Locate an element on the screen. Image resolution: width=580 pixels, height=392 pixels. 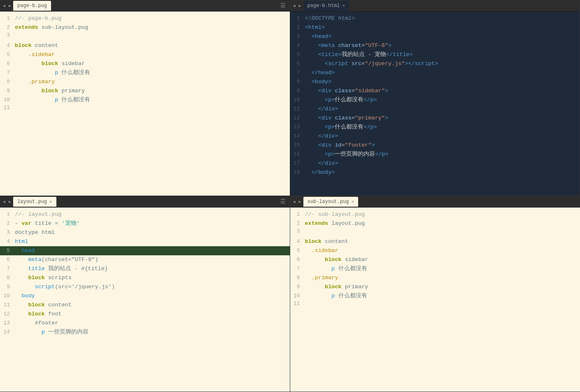
code-line: 12 block foot is located at coordinates (145, 314).